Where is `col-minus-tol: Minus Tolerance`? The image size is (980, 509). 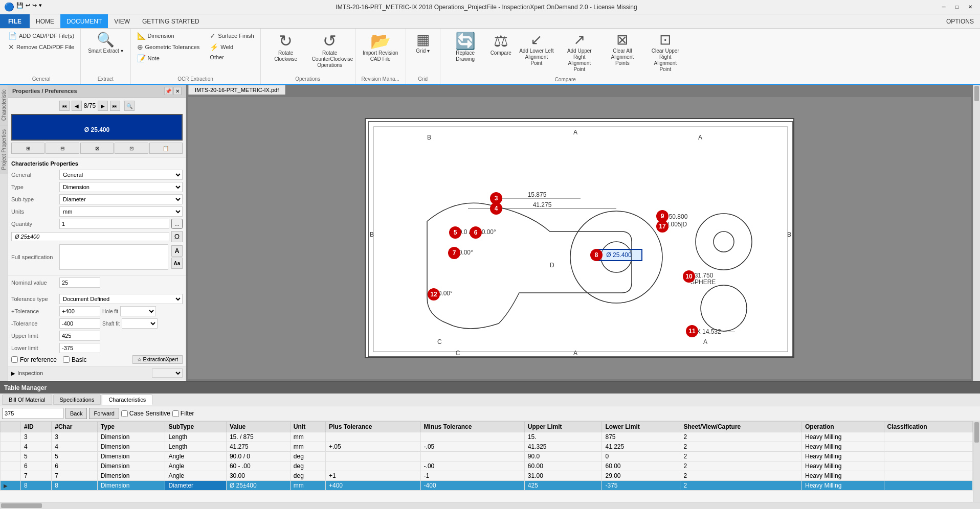
col-minus-tol: Minus Tolerance is located at coordinates (473, 427).